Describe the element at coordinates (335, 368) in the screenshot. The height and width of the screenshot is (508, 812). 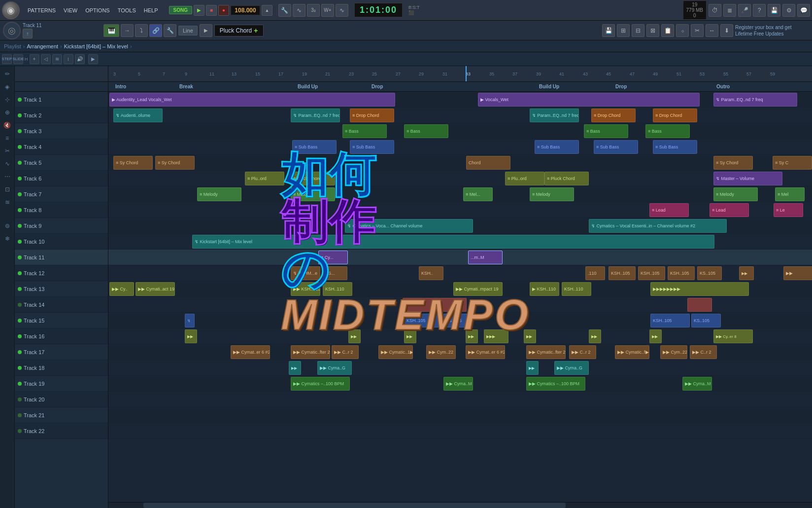
I see `clip-18-2: ▶▶ Cyma..G` at that location.